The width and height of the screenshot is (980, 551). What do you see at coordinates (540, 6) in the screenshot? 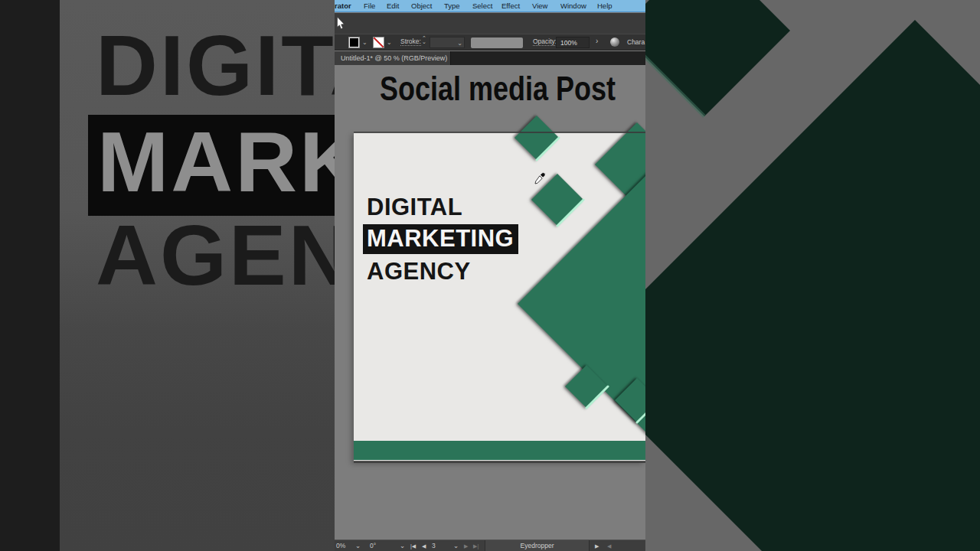
I see `menu-view: View` at bounding box center [540, 6].